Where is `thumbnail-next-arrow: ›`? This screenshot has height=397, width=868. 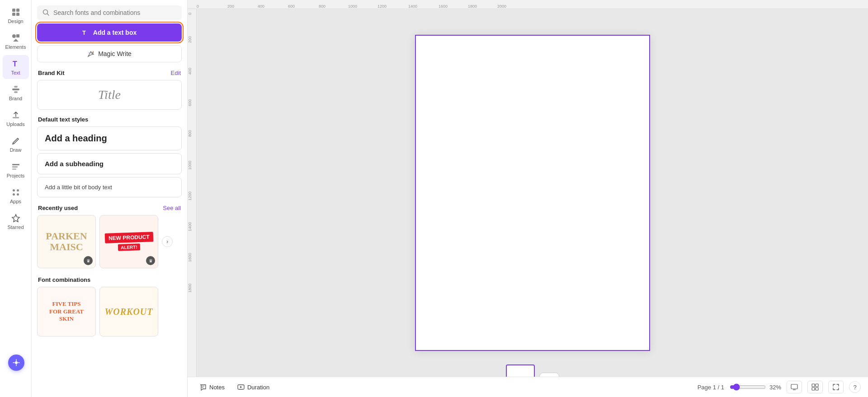 thumbnail-next-arrow: › is located at coordinates (167, 242).